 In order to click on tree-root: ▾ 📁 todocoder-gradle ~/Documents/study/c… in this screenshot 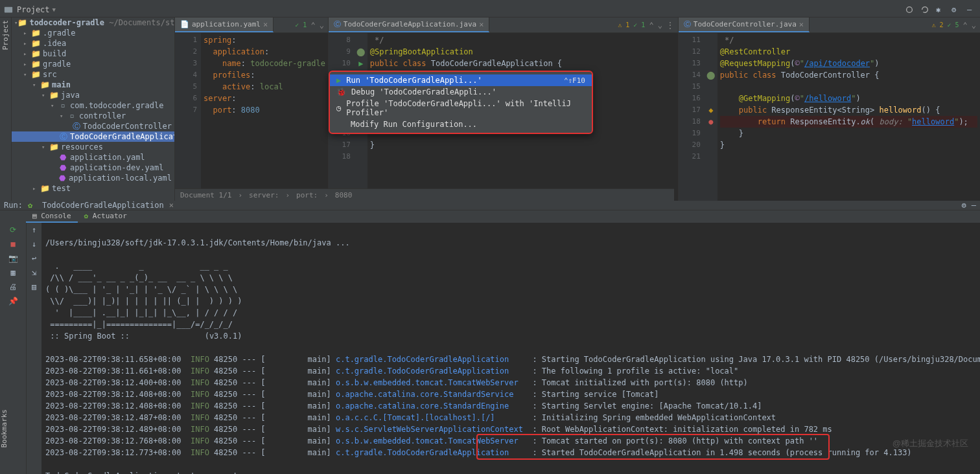, I will do `click(93, 23)`.